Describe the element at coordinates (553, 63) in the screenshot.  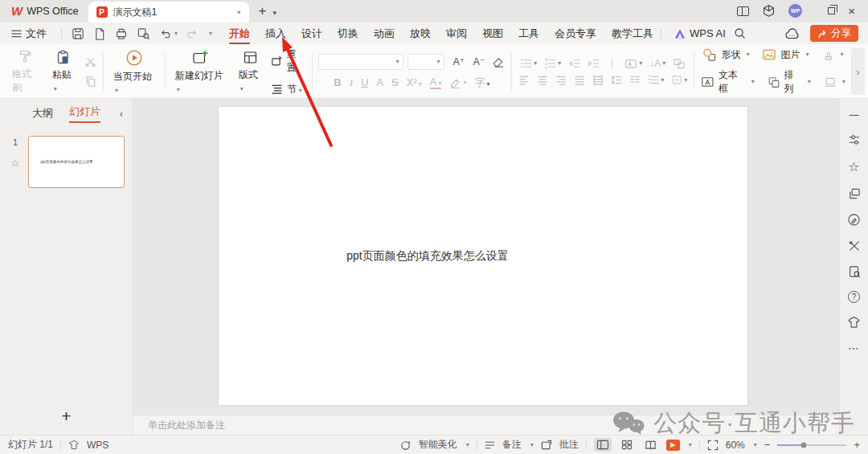
I see `numbering-button: ▾` at that location.